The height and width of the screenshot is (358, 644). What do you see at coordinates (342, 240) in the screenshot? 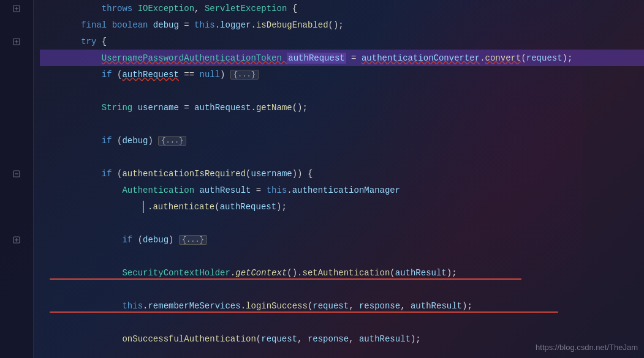
I see `code-line-15: if ( debug ) {...}` at bounding box center [342, 240].